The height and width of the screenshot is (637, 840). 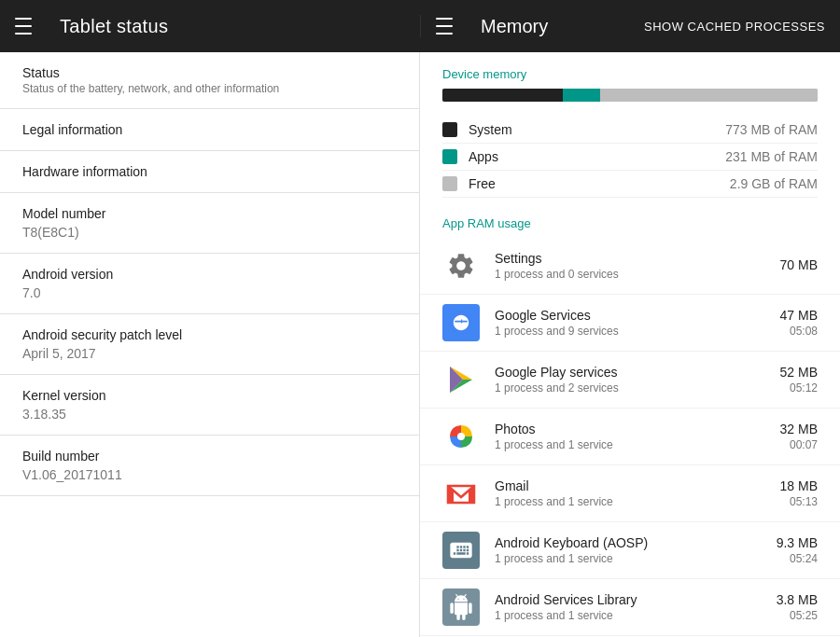 What do you see at coordinates (797, 607) in the screenshot?
I see `app-android-services-usage: 3.8 MB 05:25` at bounding box center [797, 607].